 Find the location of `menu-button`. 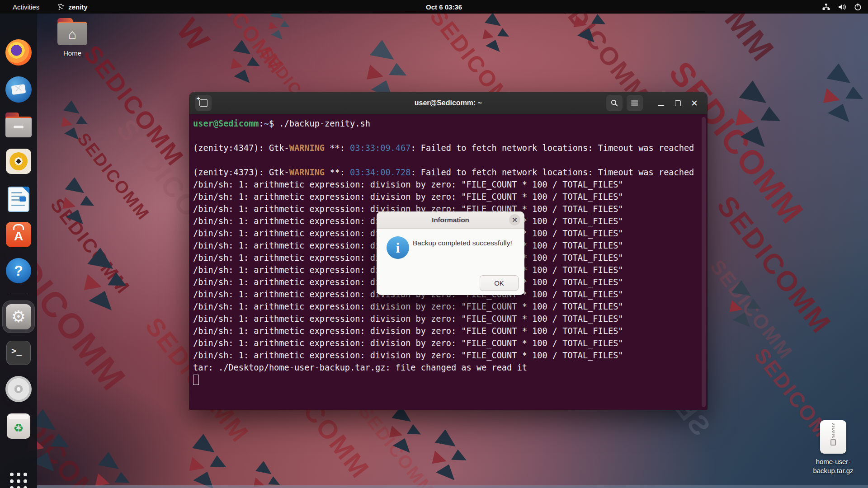

menu-button is located at coordinates (635, 103).